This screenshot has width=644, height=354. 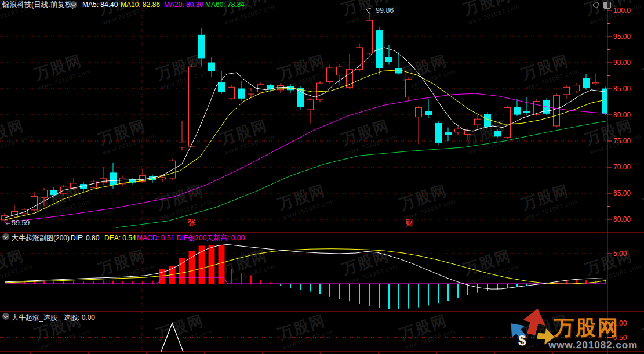 I want to click on y-axis-label: 65.00, so click(x=622, y=193).